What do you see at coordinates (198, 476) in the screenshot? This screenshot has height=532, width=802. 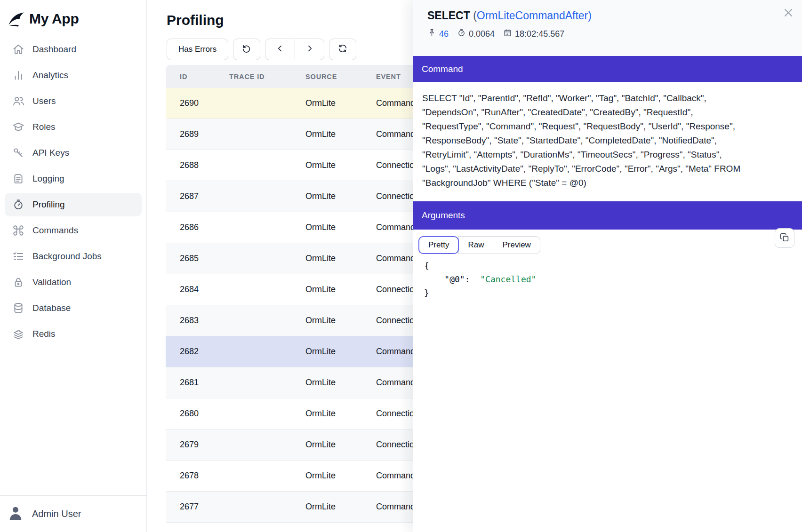 I see `cell-id: 2678` at bounding box center [198, 476].